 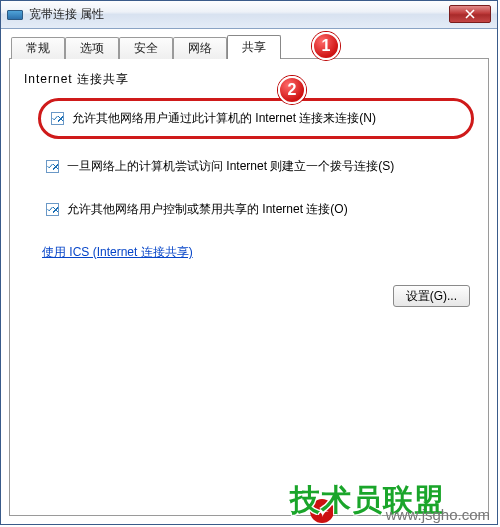 I want to click on tab-general: 常规, so click(x=38, y=48).